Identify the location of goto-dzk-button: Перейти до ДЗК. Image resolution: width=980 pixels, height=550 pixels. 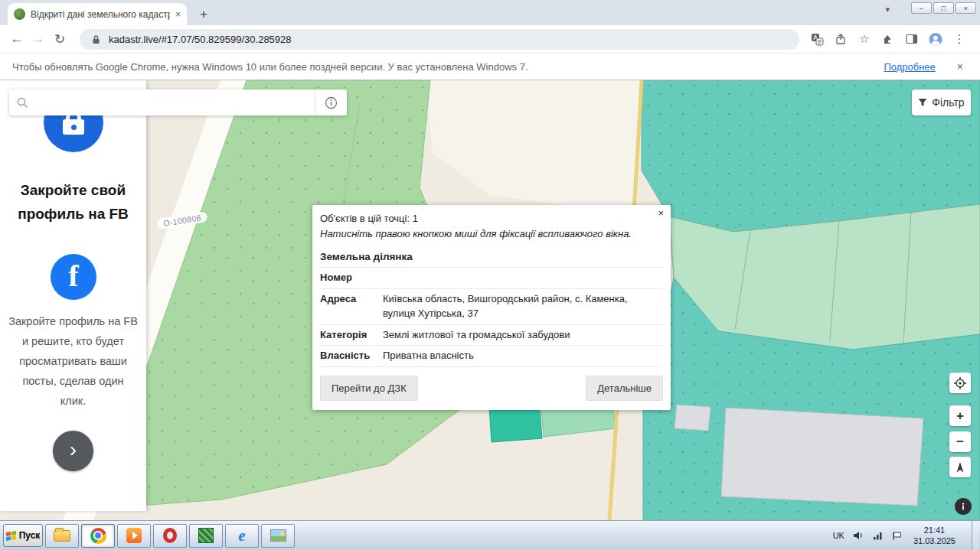
(369, 389).